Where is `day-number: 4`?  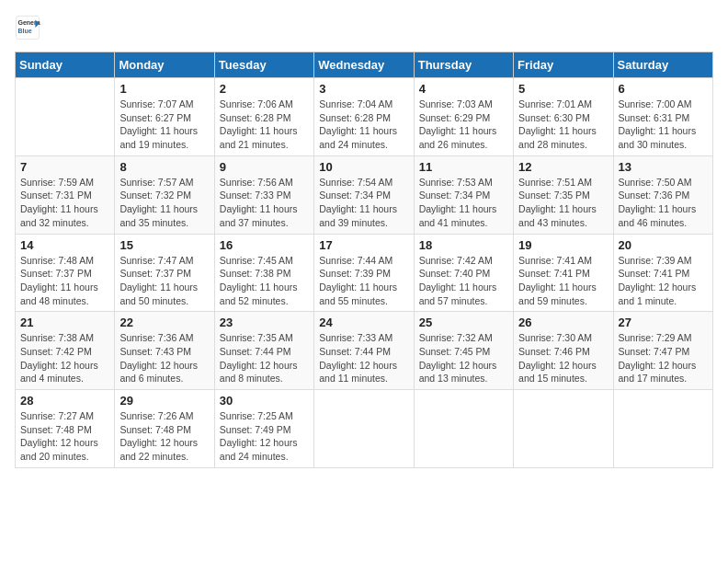 day-number: 4 is located at coordinates (463, 88).